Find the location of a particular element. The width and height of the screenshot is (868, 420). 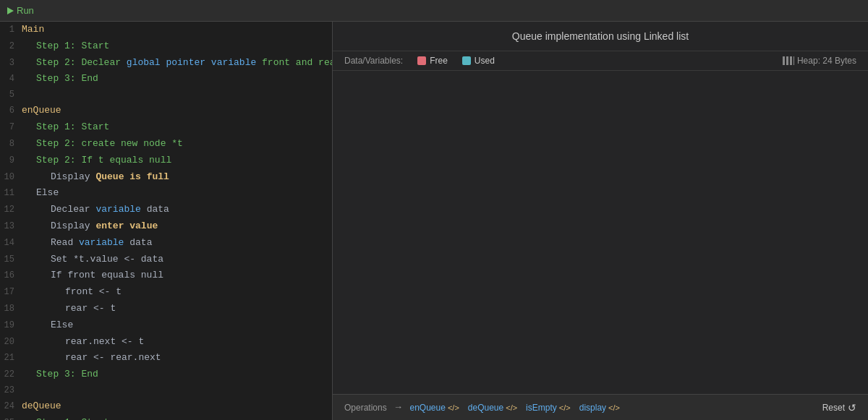

code-line: 3Step 2: Declear global pointer variable… is located at coordinates (166, 64).